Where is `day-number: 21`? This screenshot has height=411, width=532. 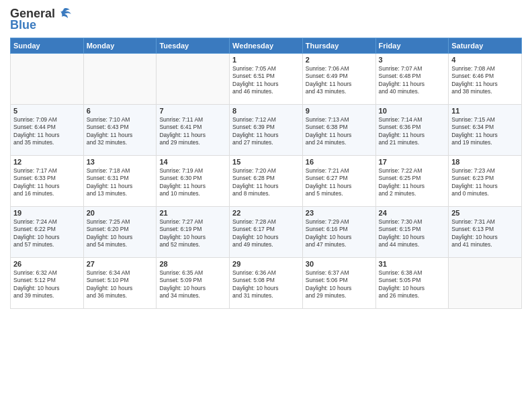 day-number: 21 is located at coordinates (193, 213).